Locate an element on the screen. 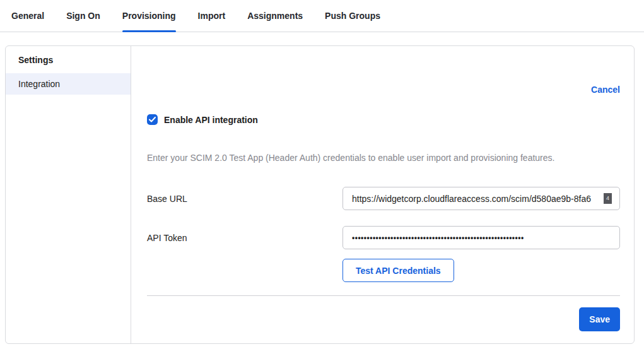 The height and width of the screenshot is (349, 644). checkmark-icon is located at coordinates (153, 120).